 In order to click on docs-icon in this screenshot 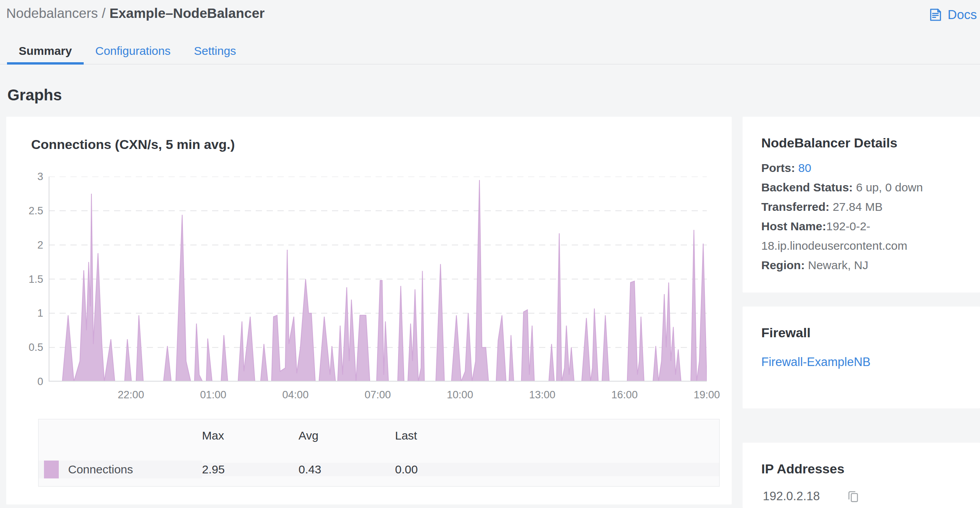, I will do `click(935, 15)`.